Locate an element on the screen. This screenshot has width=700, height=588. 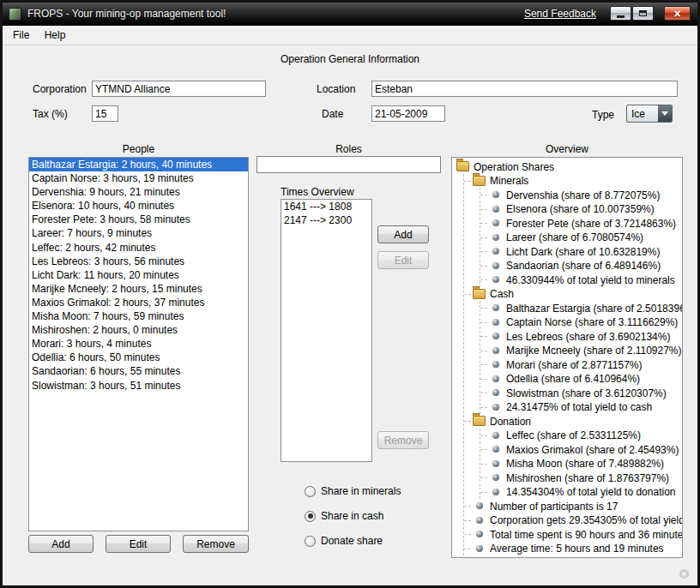
maximize-button is located at coordinates (643, 14).